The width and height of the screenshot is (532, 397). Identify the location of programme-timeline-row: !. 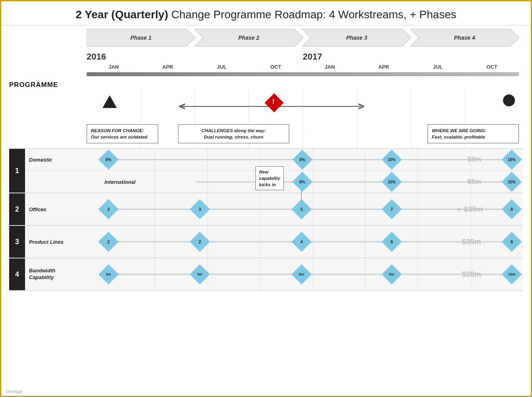
(303, 106).